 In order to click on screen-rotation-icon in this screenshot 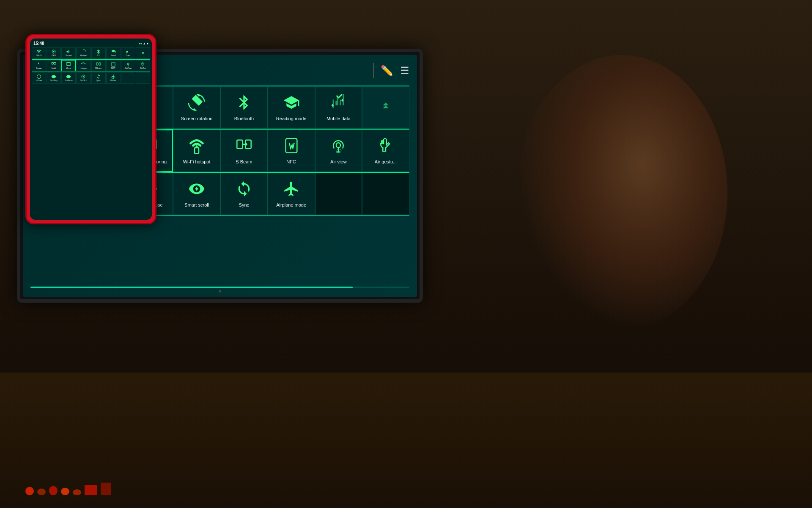, I will do `click(197, 104)`.